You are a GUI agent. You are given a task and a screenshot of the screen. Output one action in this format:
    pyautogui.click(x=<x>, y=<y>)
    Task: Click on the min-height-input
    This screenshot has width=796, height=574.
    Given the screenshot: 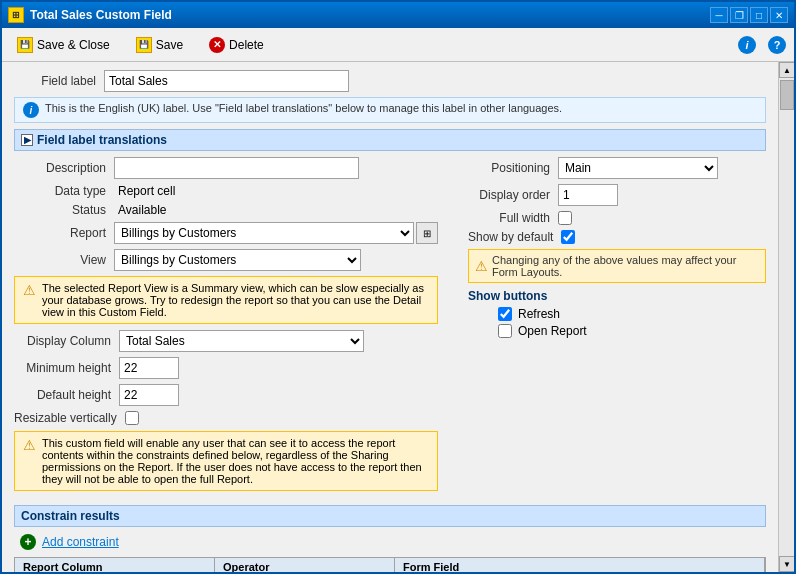 What is the action you would take?
    pyautogui.click(x=149, y=368)
    